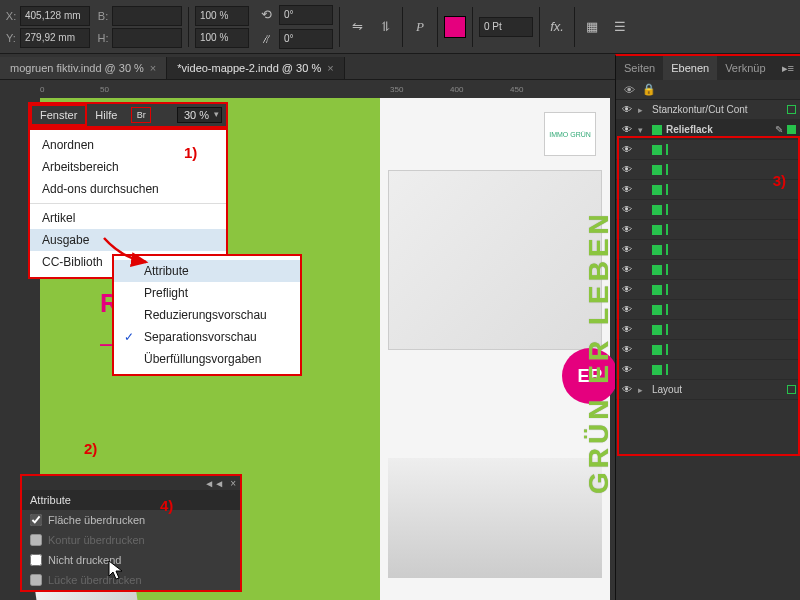  I want to click on align-icon: ☰, so click(620, 27).